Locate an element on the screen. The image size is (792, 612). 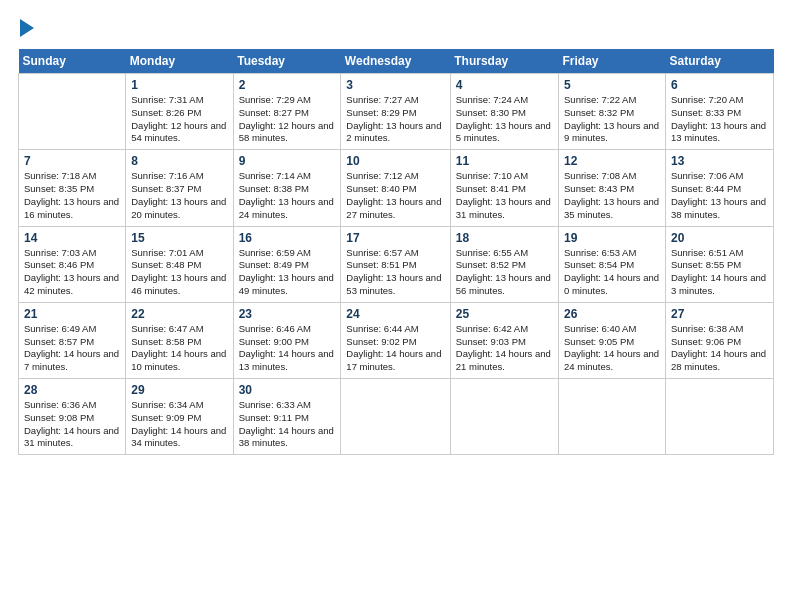
day-number: 4 is located at coordinates (504, 85).